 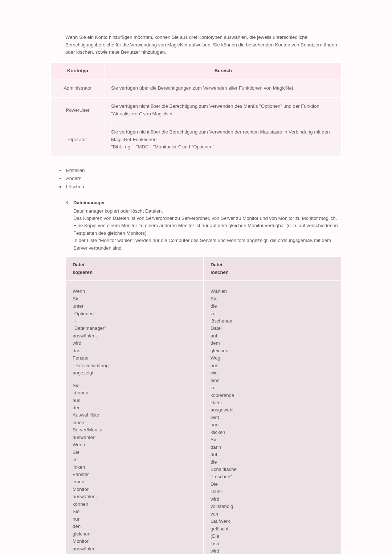 What do you see at coordinates (69, 203) in the screenshot?
I see `section-number: 3.` at bounding box center [69, 203].